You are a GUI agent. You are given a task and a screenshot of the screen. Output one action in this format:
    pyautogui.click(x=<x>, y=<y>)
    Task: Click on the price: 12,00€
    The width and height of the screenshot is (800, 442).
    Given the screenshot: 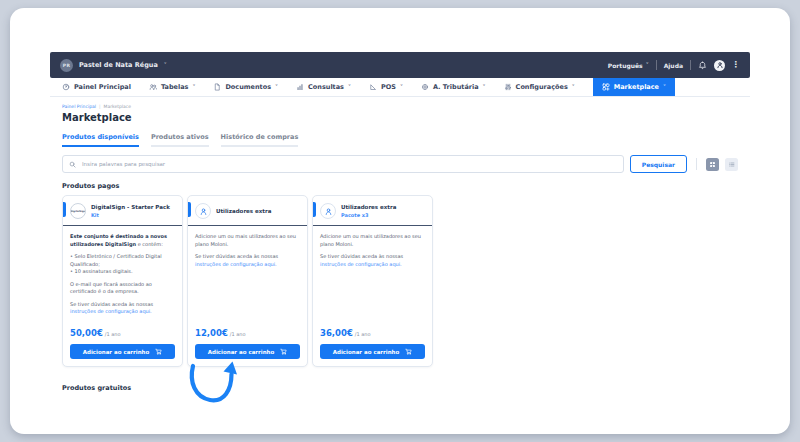 What is the action you would take?
    pyautogui.click(x=212, y=333)
    